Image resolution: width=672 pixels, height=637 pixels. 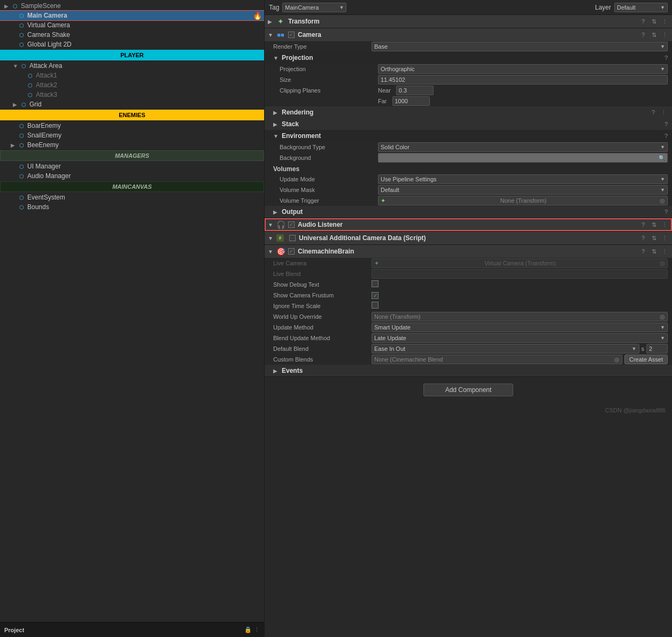 What do you see at coordinates (132, 6) in the screenshot?
I see `hierarchy-item-samplescene: ▶ ⬡ SampleScene` at bounding box center [132, 6].